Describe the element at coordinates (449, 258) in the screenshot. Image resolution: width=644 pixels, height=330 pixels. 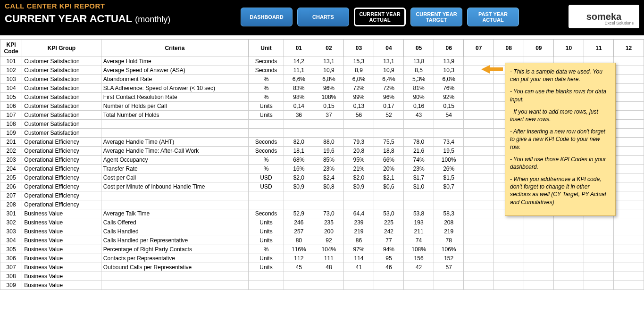
I see `value-cell: 152` at that location.